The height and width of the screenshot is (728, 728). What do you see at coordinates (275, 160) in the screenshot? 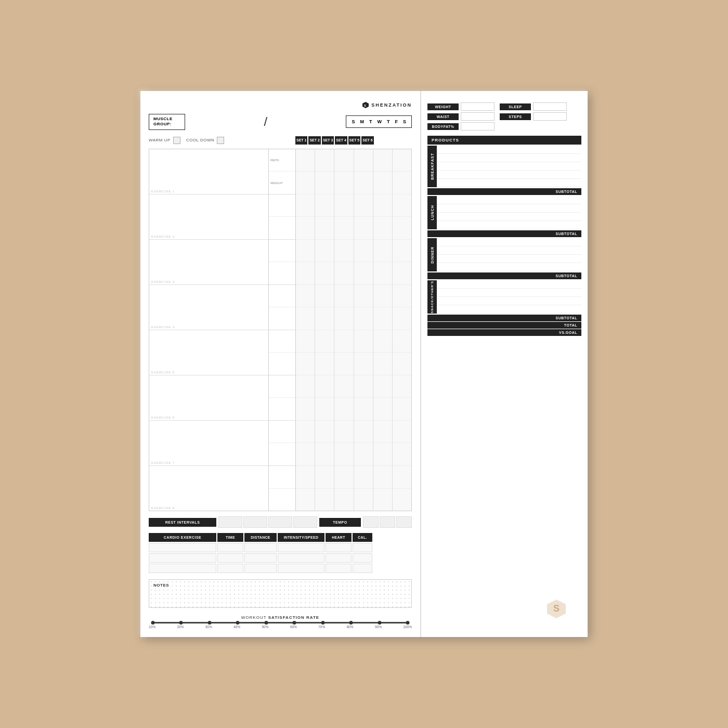
I see `reps-label-1: REPS` at bounding box center [275, 160].